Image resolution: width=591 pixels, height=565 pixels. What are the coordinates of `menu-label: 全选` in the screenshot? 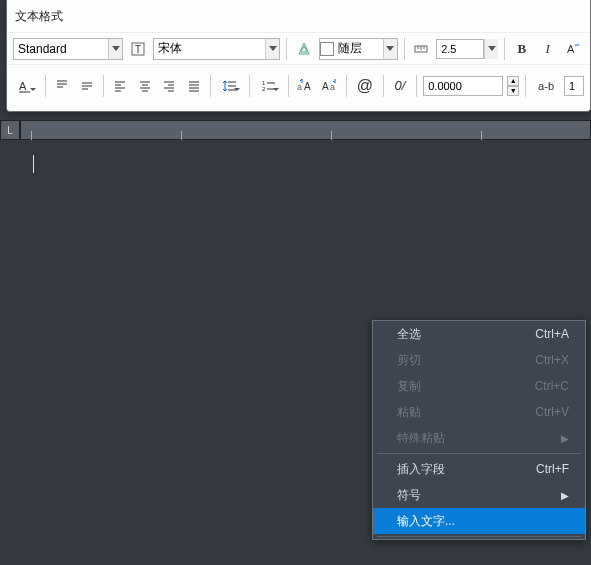 It's located at (409, 334).